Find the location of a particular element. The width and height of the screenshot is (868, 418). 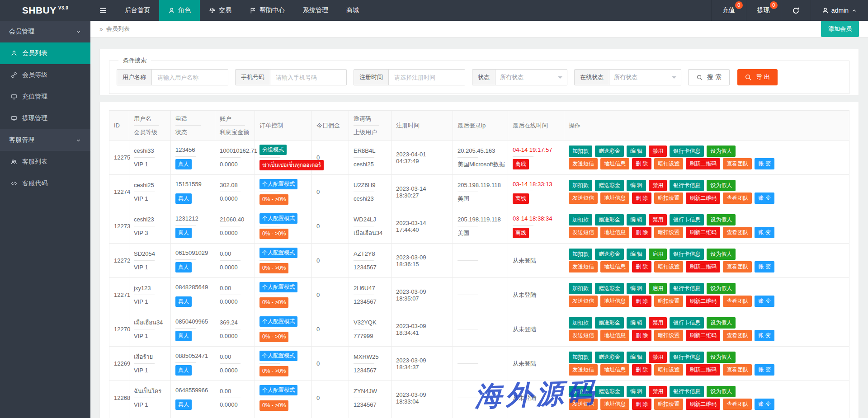

nav-item-帮助中心: 帮助中心 is located at coordinates (267, 10).